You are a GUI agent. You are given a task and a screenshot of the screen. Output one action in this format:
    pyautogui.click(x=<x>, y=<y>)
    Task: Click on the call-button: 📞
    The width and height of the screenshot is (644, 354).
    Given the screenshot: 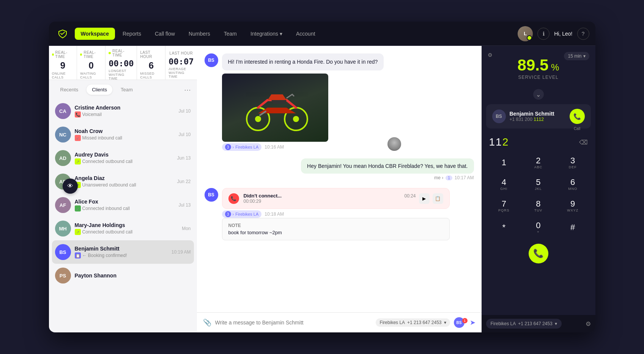 What is the action you would take?
    pyautogui.click(x=577, y=116)
    